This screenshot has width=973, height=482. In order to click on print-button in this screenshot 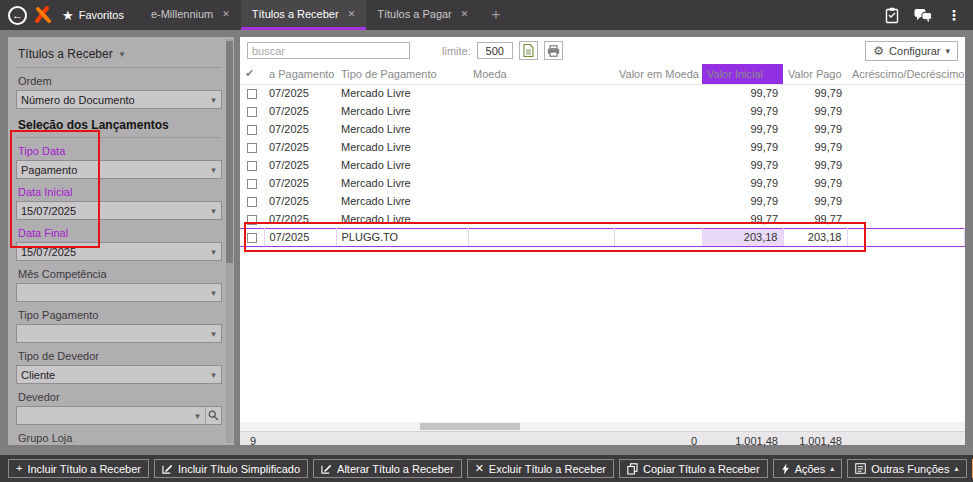, I will do `click(554, 50)`.